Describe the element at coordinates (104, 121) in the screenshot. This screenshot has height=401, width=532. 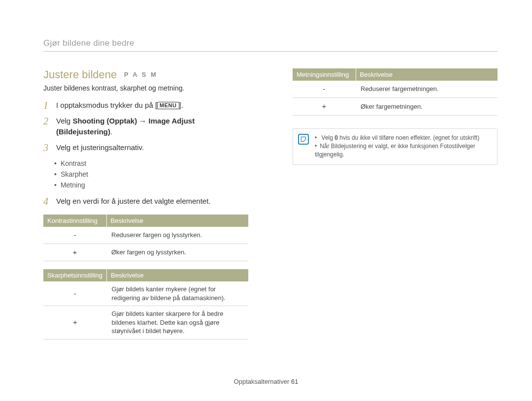
I see `bold-text: Shooting (Opptak)` at that location.